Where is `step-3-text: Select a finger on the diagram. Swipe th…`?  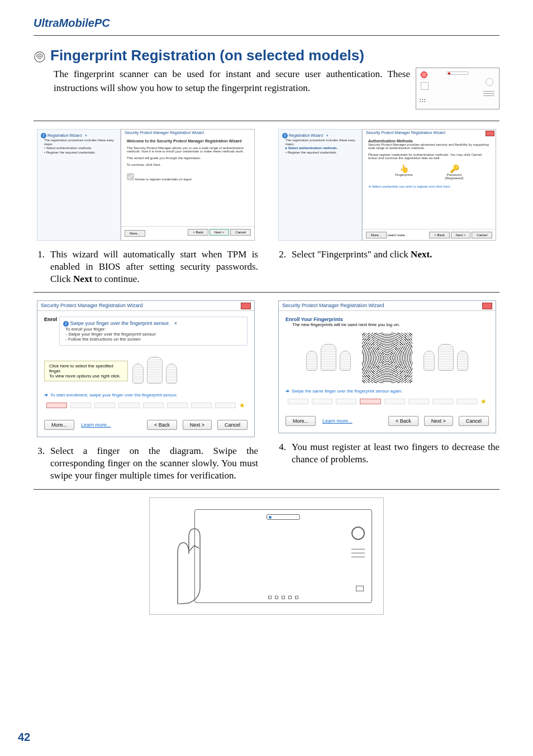 step-3-text: Select a finger on the diagram. Swipe th… is located at coordinates (154, 463).